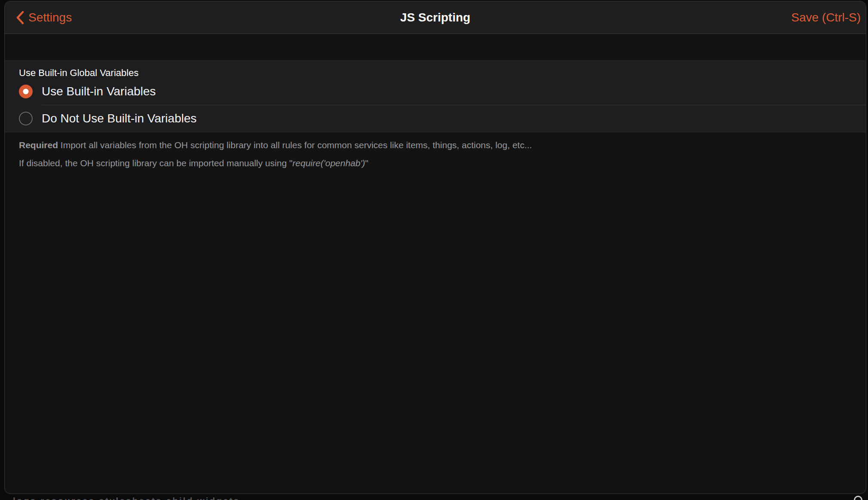 This screenshot has height=500, width=868. What do you see at coordinates (435, 96) in the screenshot?
I see `parameter-group: Use Built-in Global Variables Use Built-…` at bounding box center [435, 96].